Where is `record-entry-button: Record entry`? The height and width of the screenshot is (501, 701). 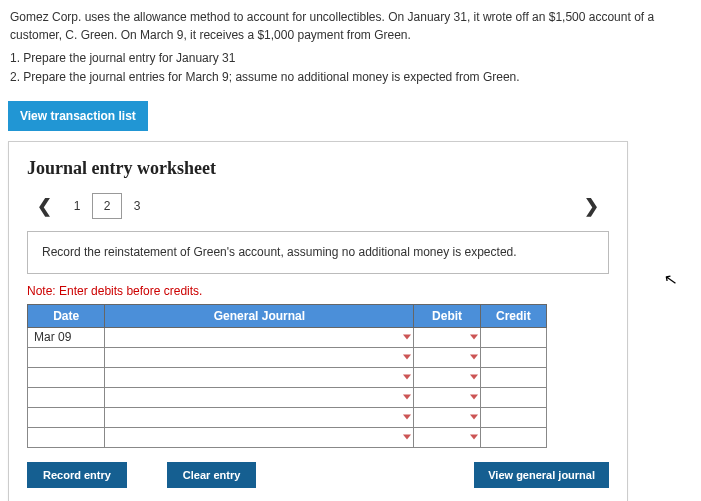 record-entry-button: Record entry is located at coordinates (77, 475).